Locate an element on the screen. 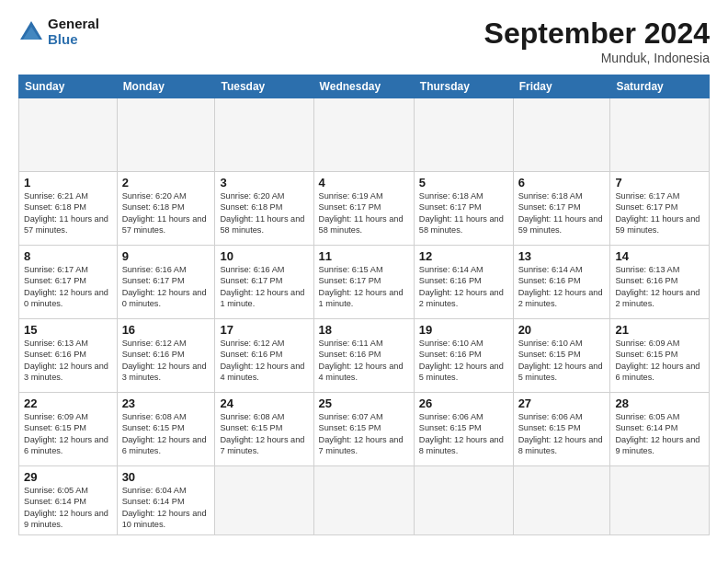 The height and width of the screenshot is (563, 728). table-cell: 24Sunrise: 6:08 AM Sunset: 6:15 PM Dayli… is located at coordinates (265, 430).